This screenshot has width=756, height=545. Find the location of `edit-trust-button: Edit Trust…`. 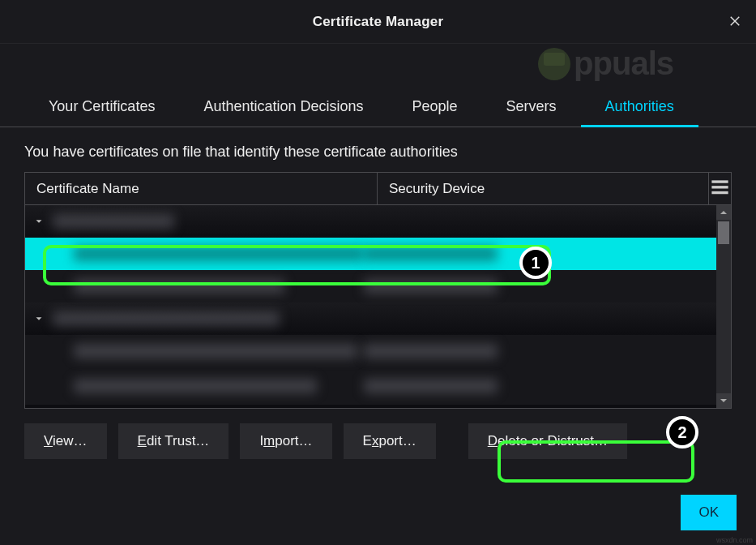

edit-trust-button: Edit Trust… is located at coordinates (173, 441).